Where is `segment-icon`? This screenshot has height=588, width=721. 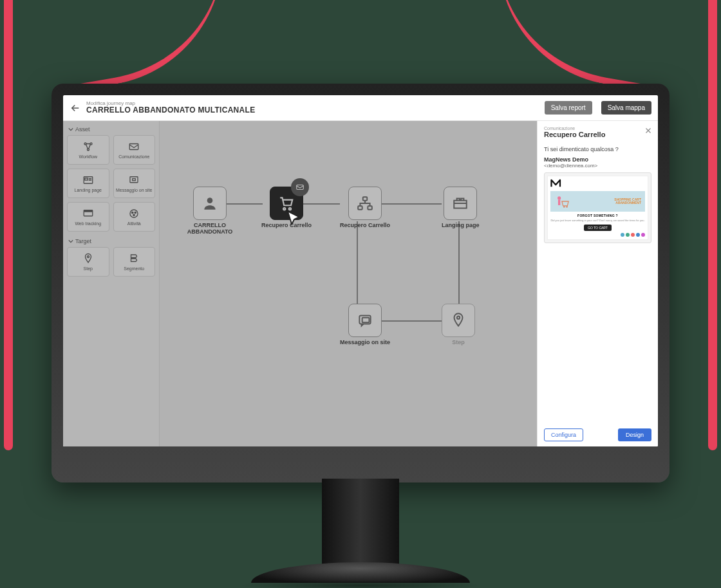
segment-icon is located at coordinates (134, 259).